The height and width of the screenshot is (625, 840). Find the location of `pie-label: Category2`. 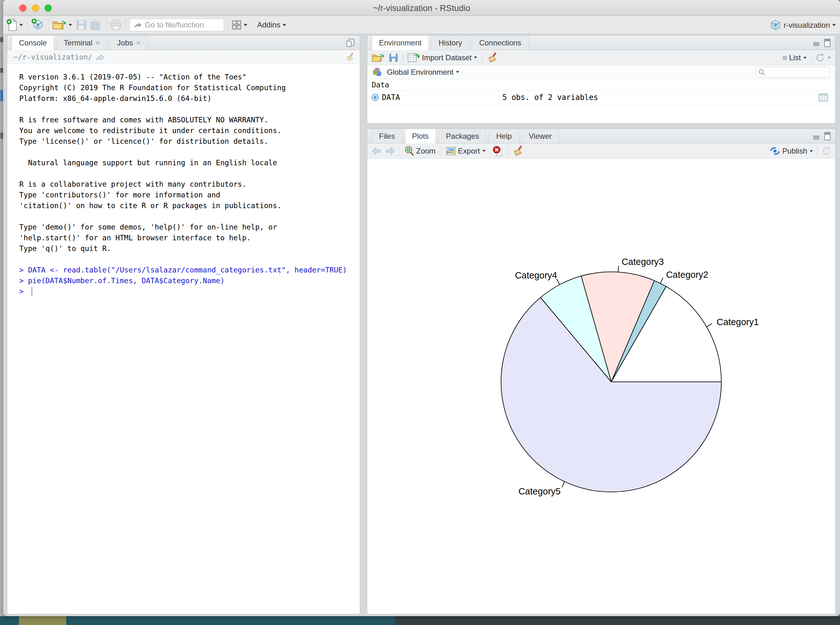

pie-label: Category2 is located at coordinates (687, 275).